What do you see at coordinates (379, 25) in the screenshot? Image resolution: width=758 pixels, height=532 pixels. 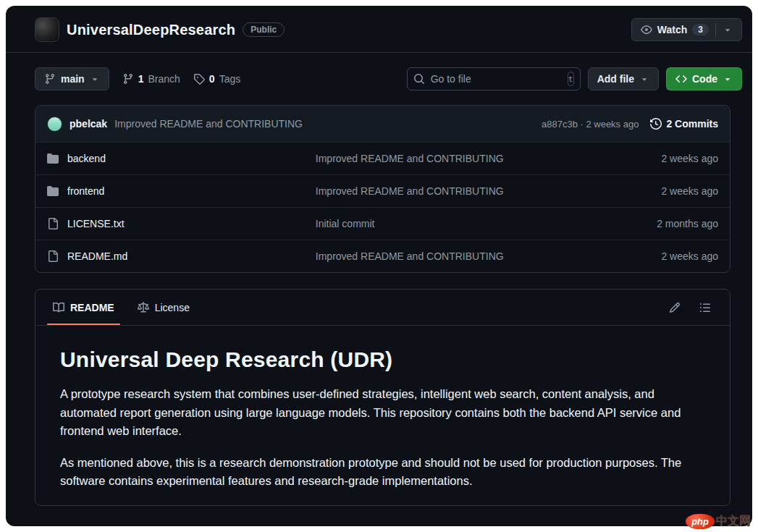 I see `repo-header: UniversalDeepResearch Public Watch 3` at bounding box center [379, 25].